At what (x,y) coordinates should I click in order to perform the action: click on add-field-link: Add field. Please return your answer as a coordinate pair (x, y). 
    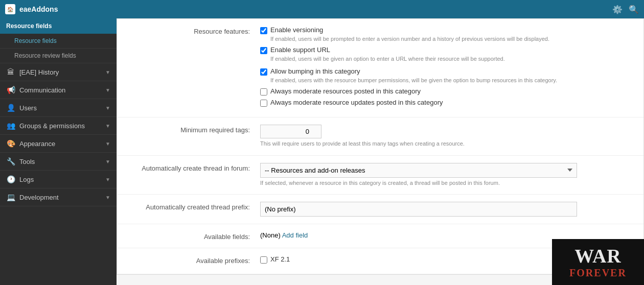
    Looking at the image, I should click on (295, 235).